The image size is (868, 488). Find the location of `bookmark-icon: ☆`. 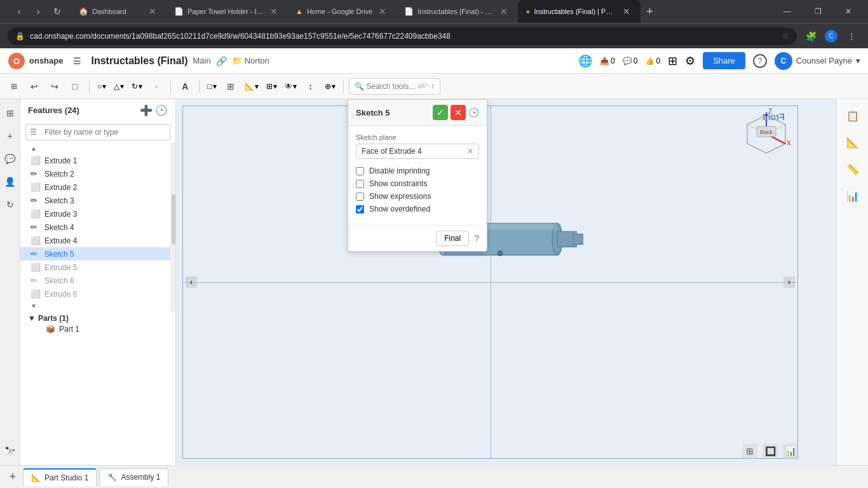

bookmark-icon: ☆ is located at coordinates (785, 36).